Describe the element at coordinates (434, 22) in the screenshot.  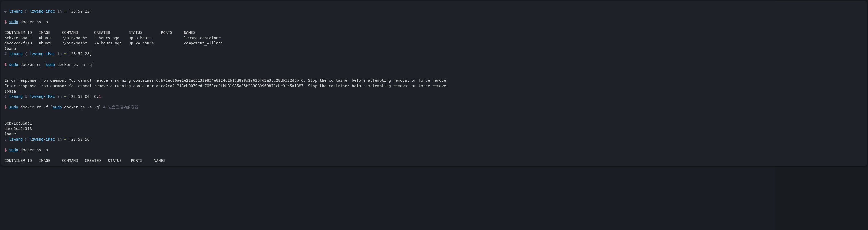
I see `command-line-1: $ sudo docker ps -a` at that location.